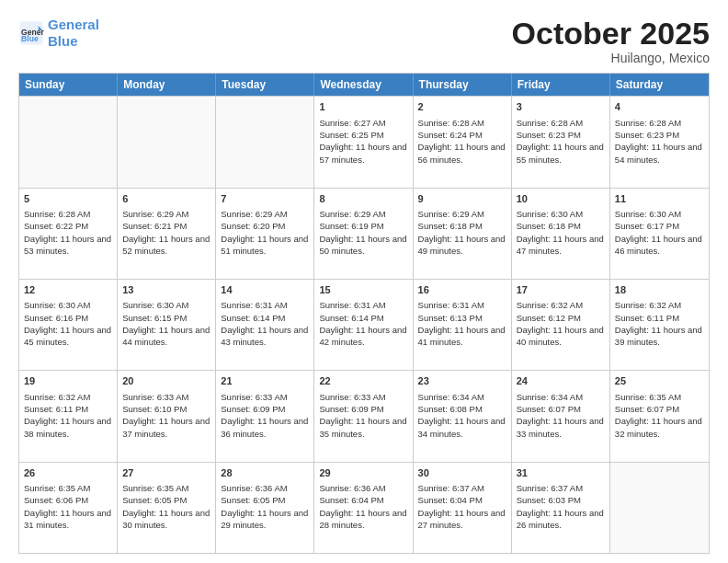  I want to click on day-info: Sunrise: 6:36 AMSunset: 6:04 PMDaylight:…, so click(362, 506).